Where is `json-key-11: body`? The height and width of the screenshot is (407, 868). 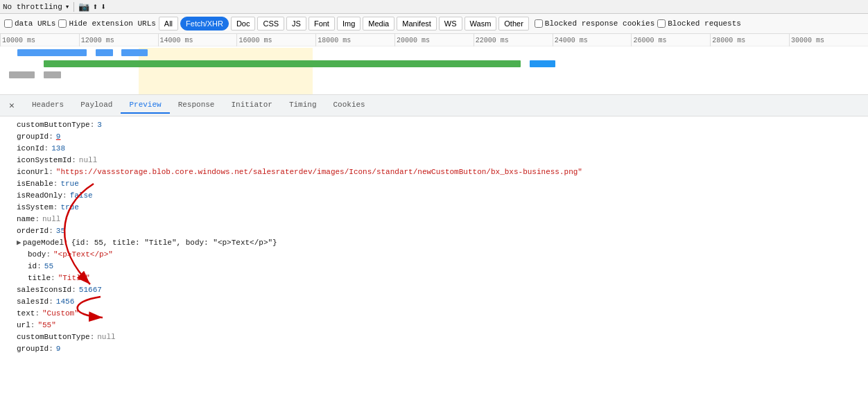 json-key-11: body is located at coordinates (37, 255).